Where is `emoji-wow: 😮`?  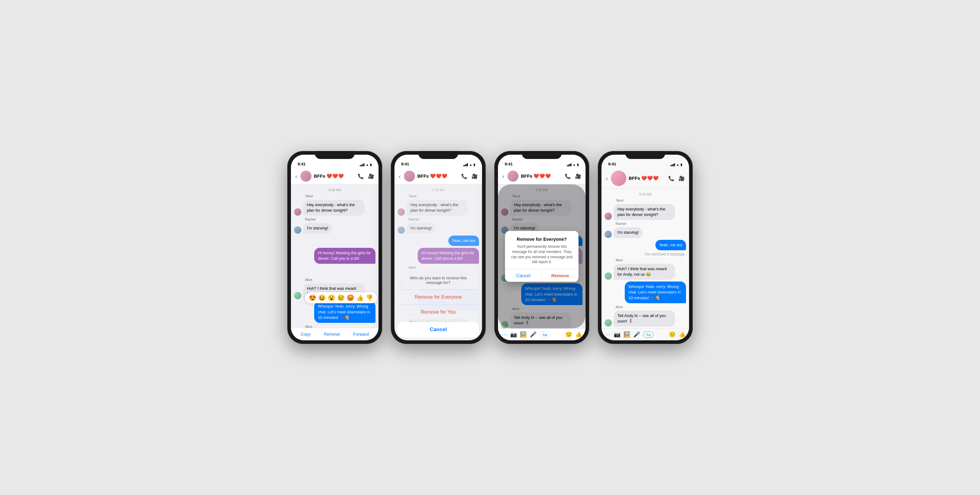
emoji-wow: 😮 is located at coordinates (331, 298).